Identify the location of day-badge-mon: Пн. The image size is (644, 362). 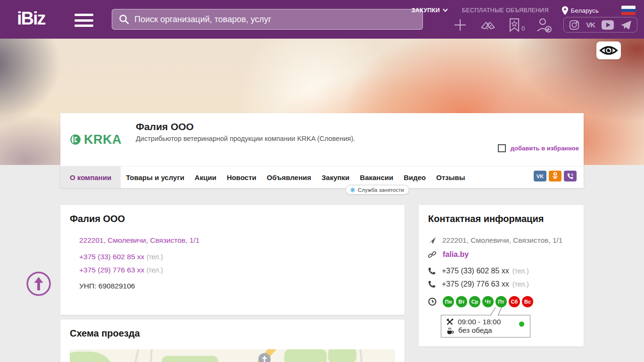
(448, 302).